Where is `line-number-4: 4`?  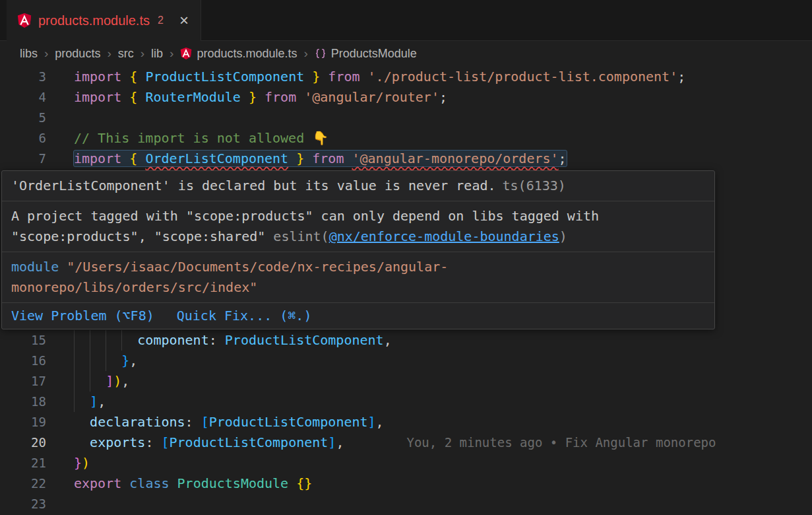
line-number-4: 4 is located at coordinates (23, 98).